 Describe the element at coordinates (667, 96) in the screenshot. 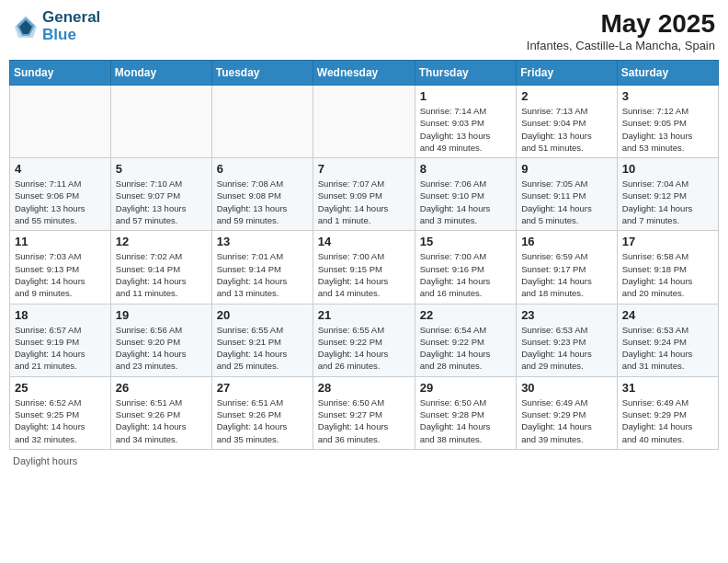

I see `day-number: 3` at that location.